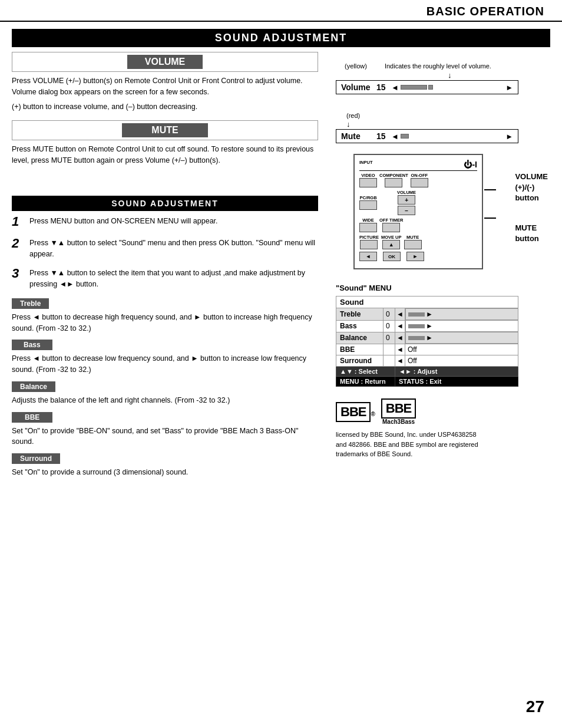 Image resolution: width=562 pixels, height=728 pixels. Describe the element at coordinates (428, 315) in the screenshot. I see `sound-menu-treble-row: Treble 0 ◄ ►` at that location.